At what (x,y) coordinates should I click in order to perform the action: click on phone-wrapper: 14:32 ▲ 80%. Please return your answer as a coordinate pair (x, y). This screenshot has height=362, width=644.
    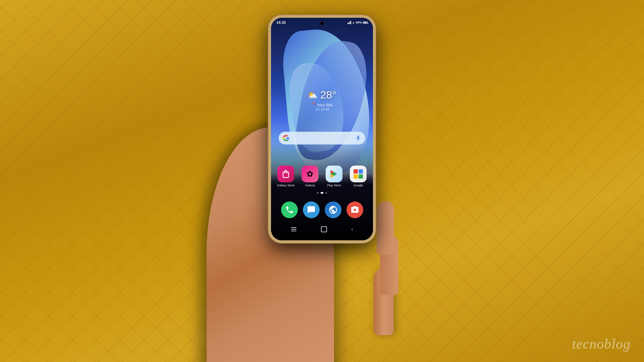
    Looking at the image, I should click on (322, 129).